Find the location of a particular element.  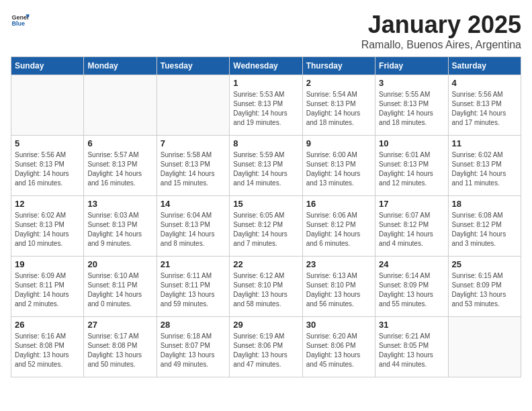

day-info: Sunrise: 6:16 AM Sunset: 8:08 PM Dayligh… is located at coordinates (47, 351).